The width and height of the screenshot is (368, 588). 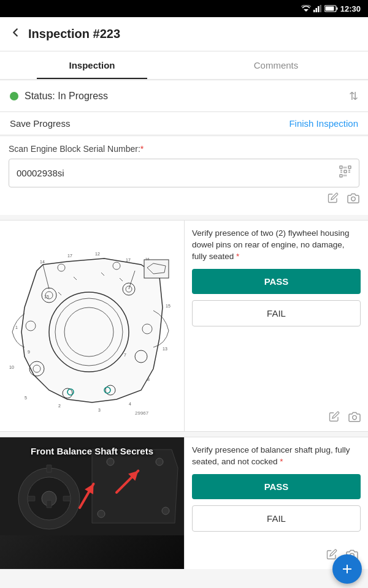 What do you see at coordinates (184, 581) in the screenshot?
I see `spacer` at bounding box center [184, 581].